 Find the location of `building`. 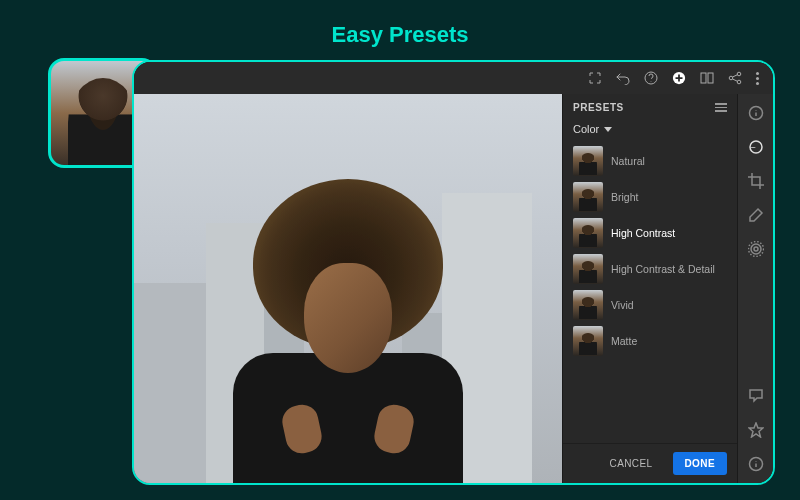

building is located at coordinates (174, 383).